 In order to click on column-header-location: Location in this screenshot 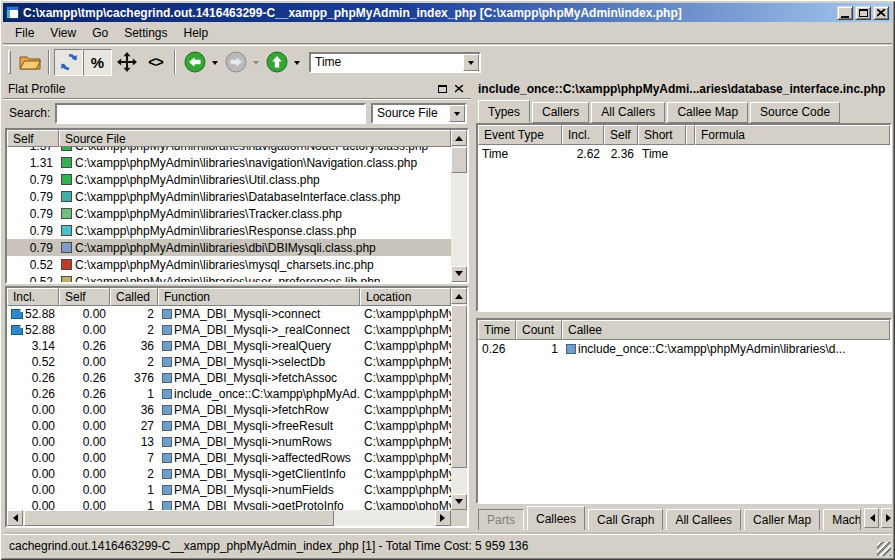, I will do `click(406, 297)`.